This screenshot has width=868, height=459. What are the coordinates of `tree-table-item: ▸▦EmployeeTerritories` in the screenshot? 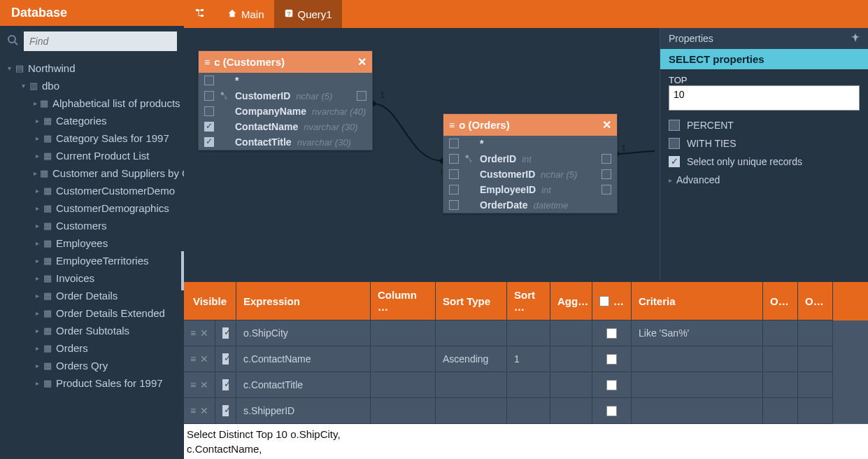 It's located at (92, 260).